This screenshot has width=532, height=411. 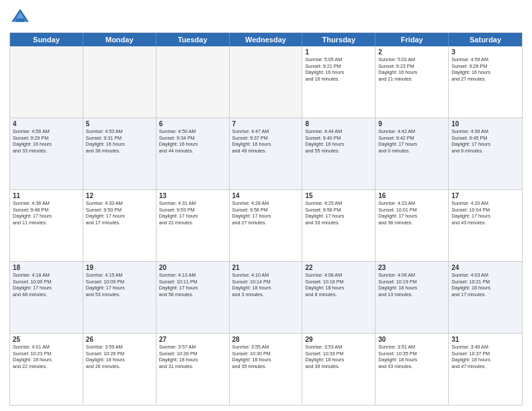 I want to click on day-cell-15: 15Sunrise: 4:25 AMSunset: 9:58 PMDayligh…, so click(x=339, y=226).